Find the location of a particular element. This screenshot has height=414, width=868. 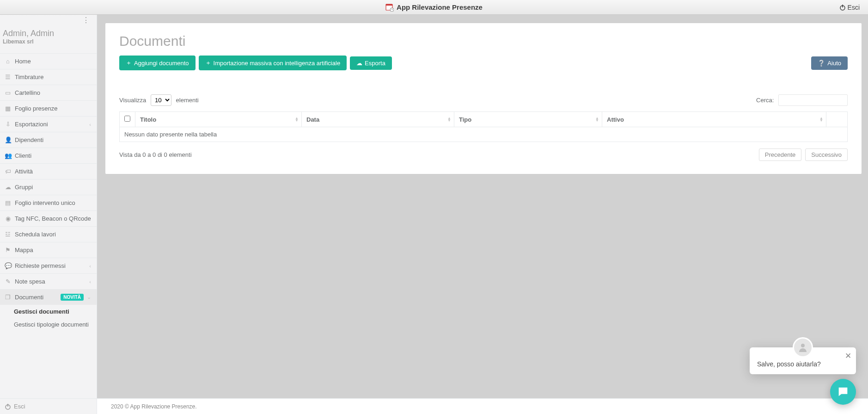

search-input is located at coordinates (813, 100).